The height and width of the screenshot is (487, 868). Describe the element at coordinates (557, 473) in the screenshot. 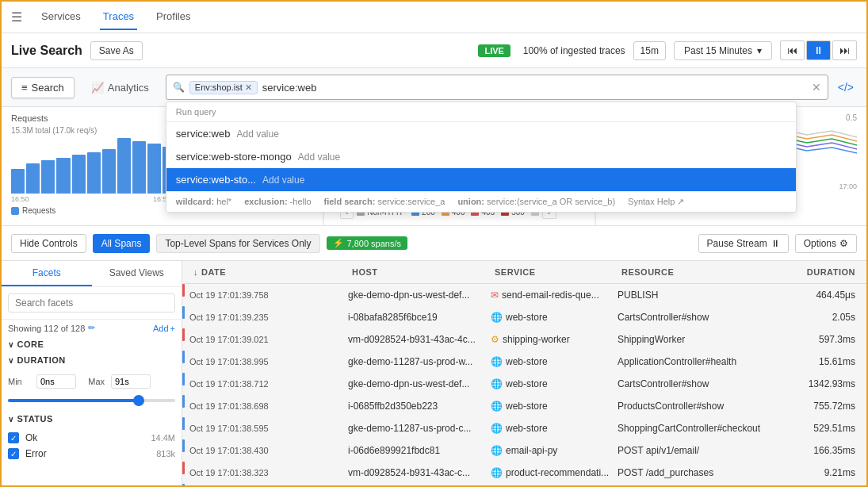

I see `service-name: product-recommendati...` at that location.